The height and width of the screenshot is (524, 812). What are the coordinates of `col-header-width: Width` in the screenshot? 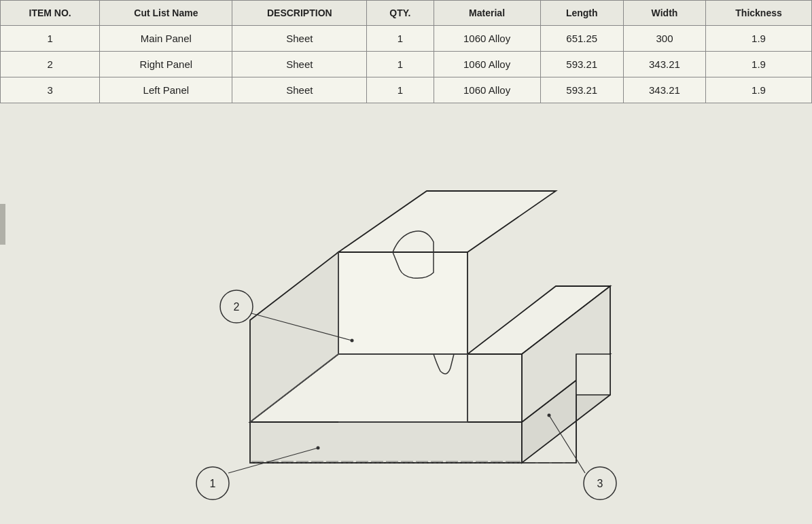 It's located at (665, 14).